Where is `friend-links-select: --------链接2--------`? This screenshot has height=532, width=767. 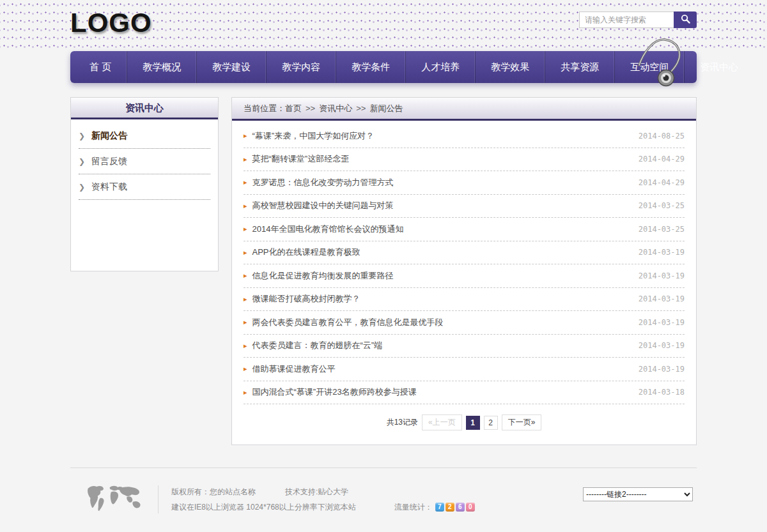 friend-links-select: --------链接2-------- is located at coordinates (638, 494).